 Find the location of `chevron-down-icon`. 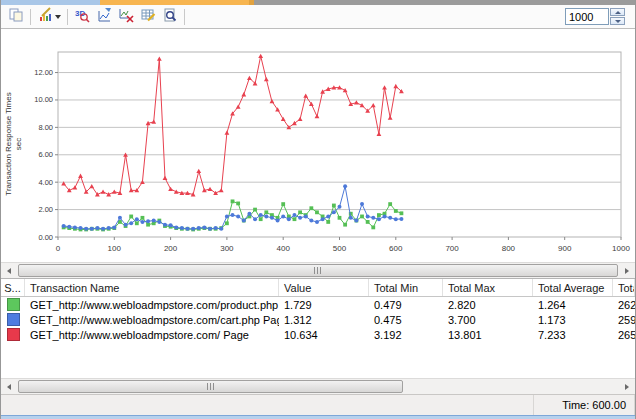

chevron-down-icon is located at coordinates (58, 17).